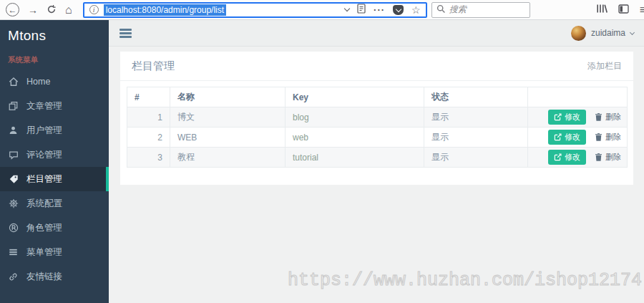 The width and height of the screenshot is (644, 303). Describe the element at coordinates (608, 33) in the screenshot. I see `username: zuidaima` at that location.